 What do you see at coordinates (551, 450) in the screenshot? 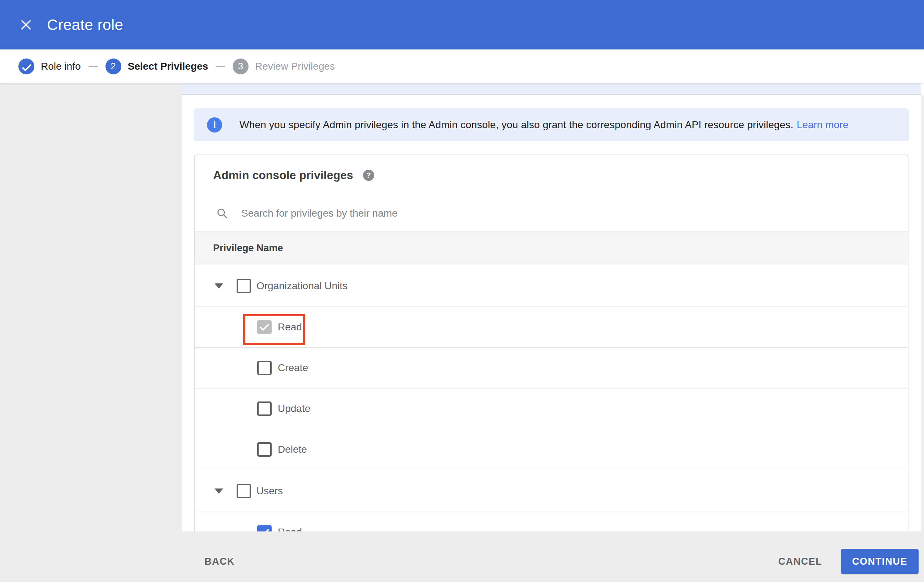
I see `privilege-row-delete: Delete` at bounding box center [551, 450].